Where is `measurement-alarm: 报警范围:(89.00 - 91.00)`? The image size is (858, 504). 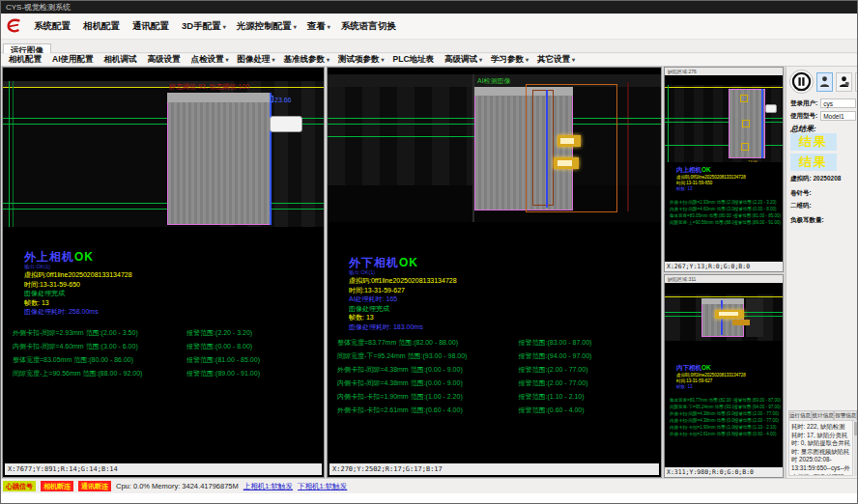
measurement-alarm: 报警范围:(89.00 - 91.00) is located at coordinates (758, 222).